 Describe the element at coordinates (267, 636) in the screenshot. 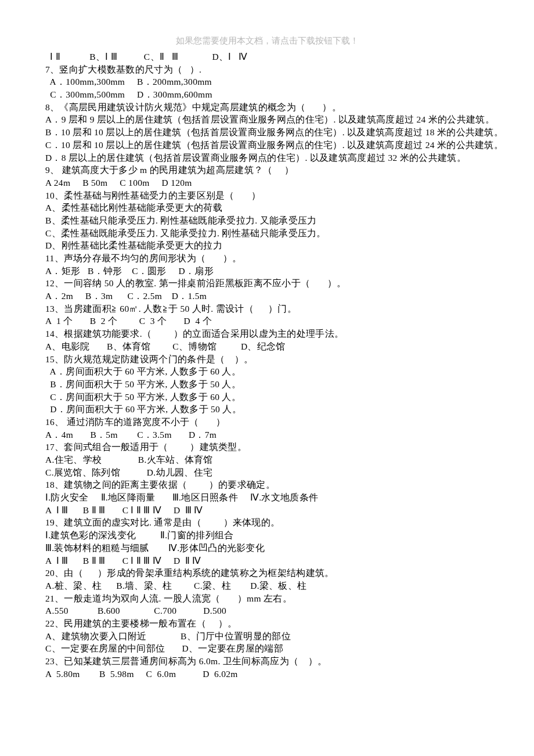

I see `text-line: A、建筑物次要入口附近 B、门厅中位置明显的部位` at that location.